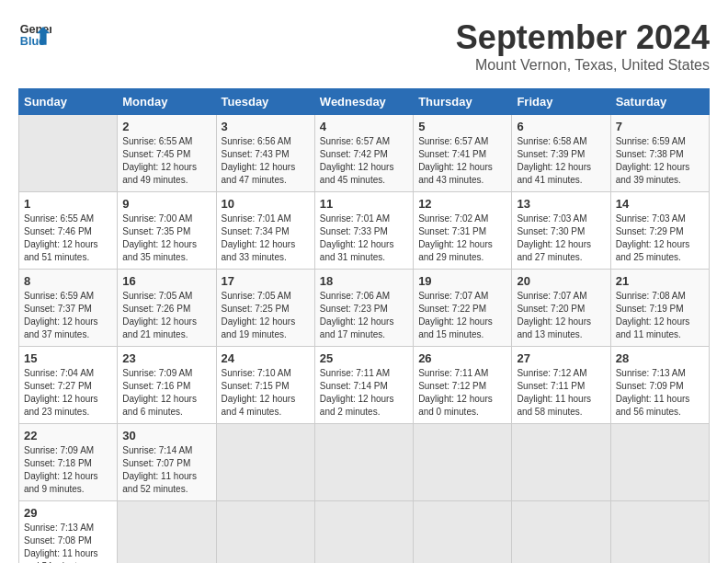  I want to click on day-info: Sunrise: 6:57 AMSunset: 7:42 PMDaylight:…, so click(364, 161).